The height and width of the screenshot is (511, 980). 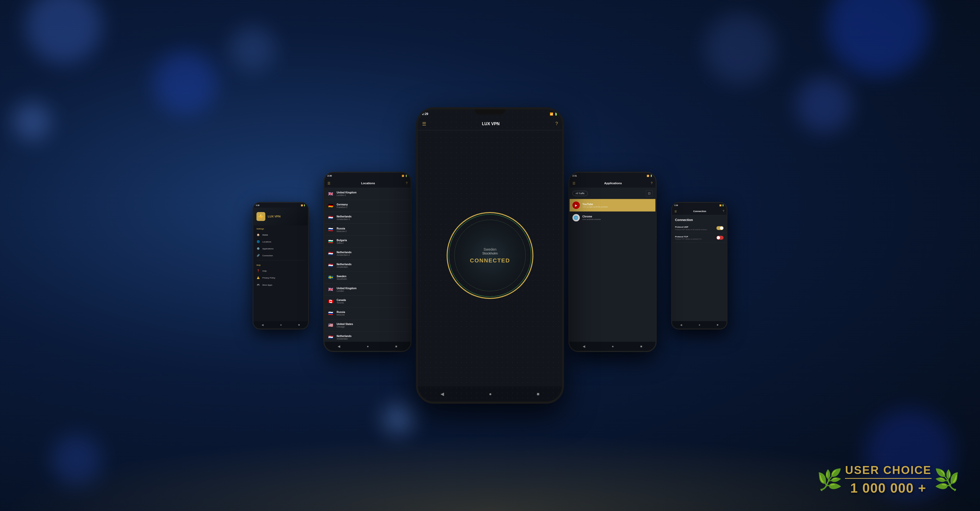 What do you see at coordinates (718, 325) in the screenshot?
I see `recent-btn-setting: ■` at bounding box center [718, 325].